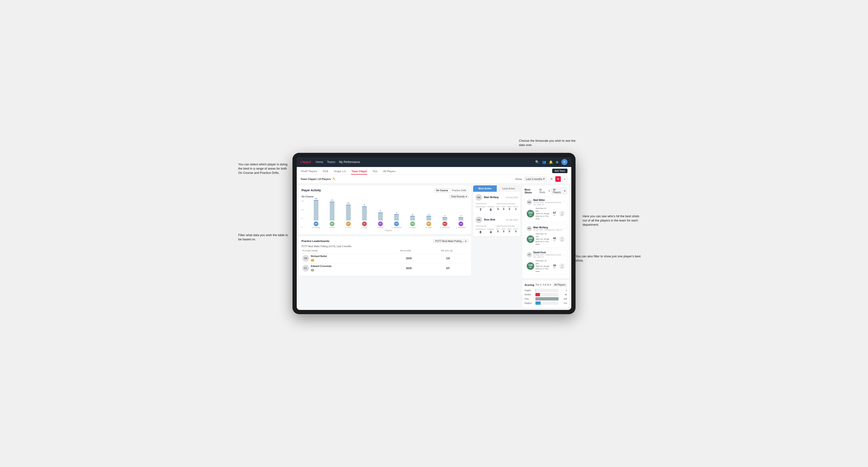  Describe the element at coordinates (563, 299) in the screenshot. I see `scoring-bar-value: 499` at that location.